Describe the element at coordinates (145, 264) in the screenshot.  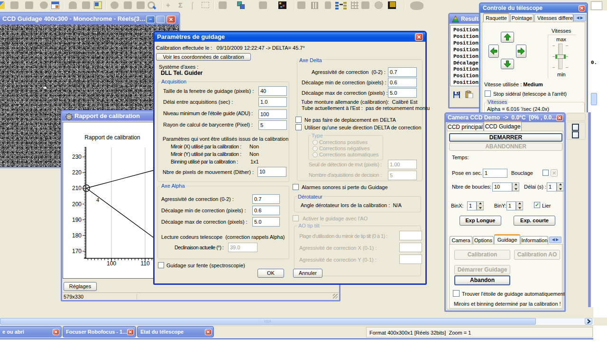
I see `svg-text: 110` at that location.